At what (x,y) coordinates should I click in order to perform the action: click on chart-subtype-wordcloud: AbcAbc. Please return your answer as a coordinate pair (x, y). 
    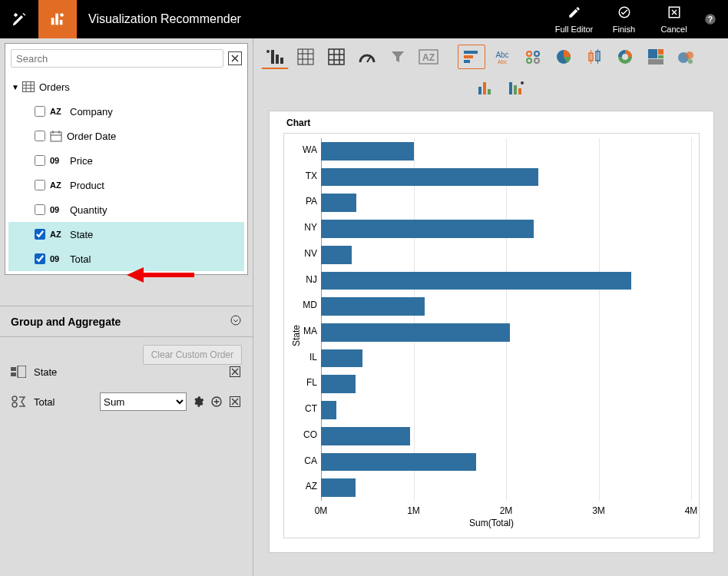
    Looking at the image, I should click on (502, 57).